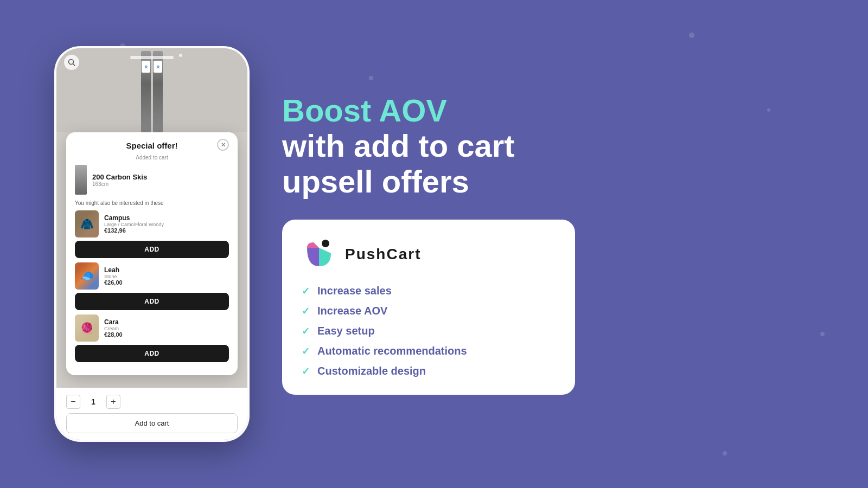 Image resolution: width=868 pixels, height=488 pixels. What do you see at coordinates (93, 402) in the screenshot?
I see `quantity-value: 1` at bounding box center [93, 402].